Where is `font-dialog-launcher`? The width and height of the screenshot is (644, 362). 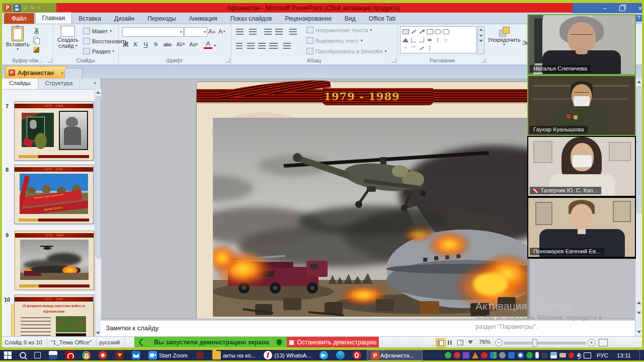 font-dialog-launcher is located at coordinates (228, 60).